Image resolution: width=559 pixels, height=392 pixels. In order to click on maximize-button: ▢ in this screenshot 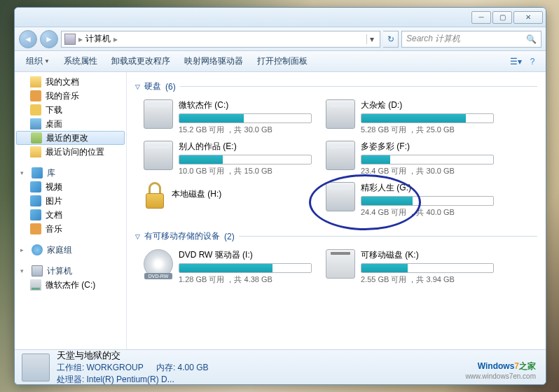, I will do `click(502, 18)`.